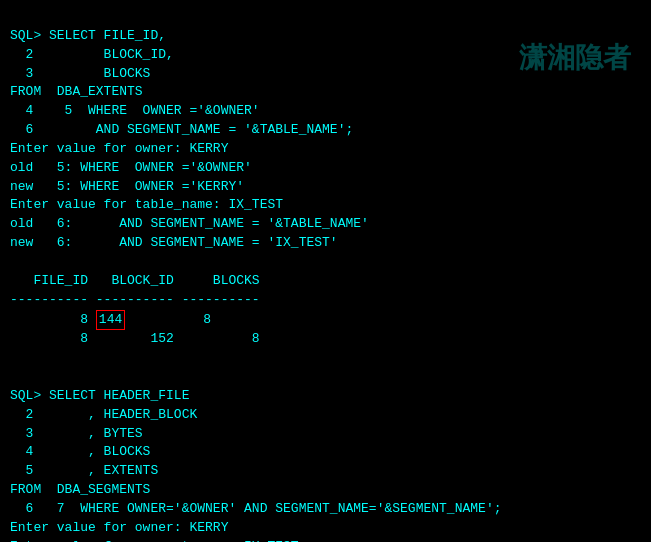 Image resolution: width=651 pixels, height=542 pixels. I want to click on line-m4: 4 , BLOCKS, so click(80, 452).